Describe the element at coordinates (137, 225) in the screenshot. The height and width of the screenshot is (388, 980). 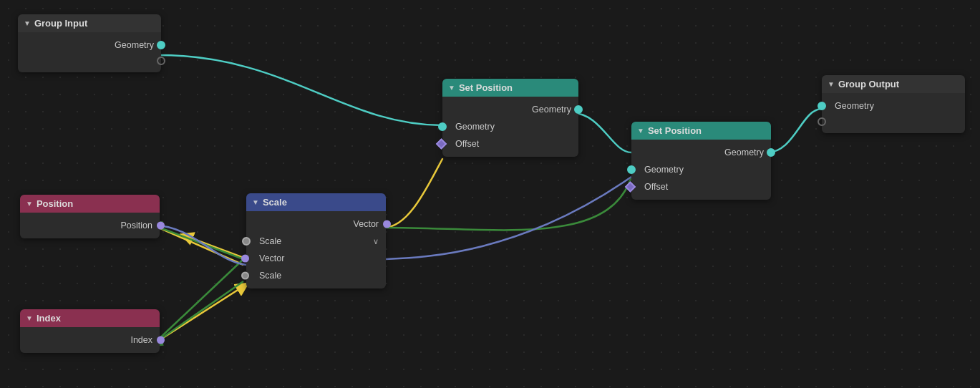
I see `position-label: Position` at that location.